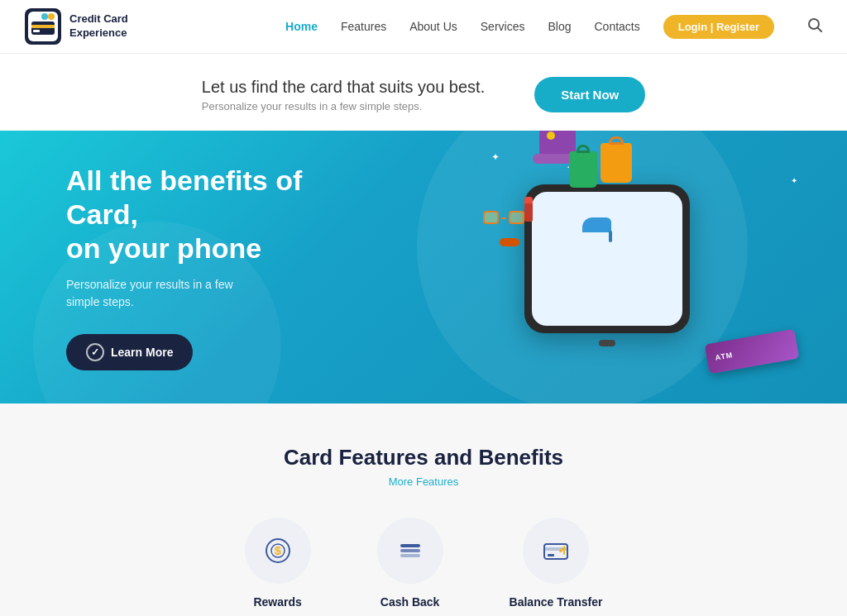  Describe the element at coordinates (343, 88) in the screenshot. I see `banner-headline: Let us find the card that suits you best…` at that location.